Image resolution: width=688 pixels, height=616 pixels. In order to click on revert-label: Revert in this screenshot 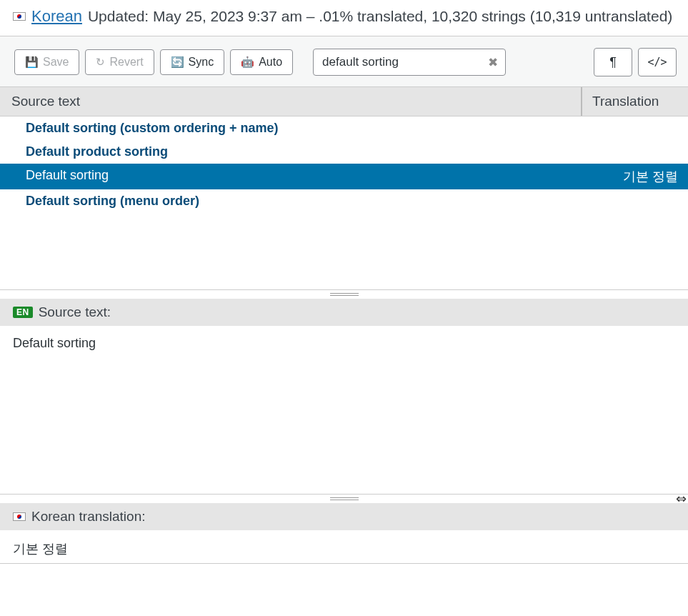, I will do `click(126, 61)`.